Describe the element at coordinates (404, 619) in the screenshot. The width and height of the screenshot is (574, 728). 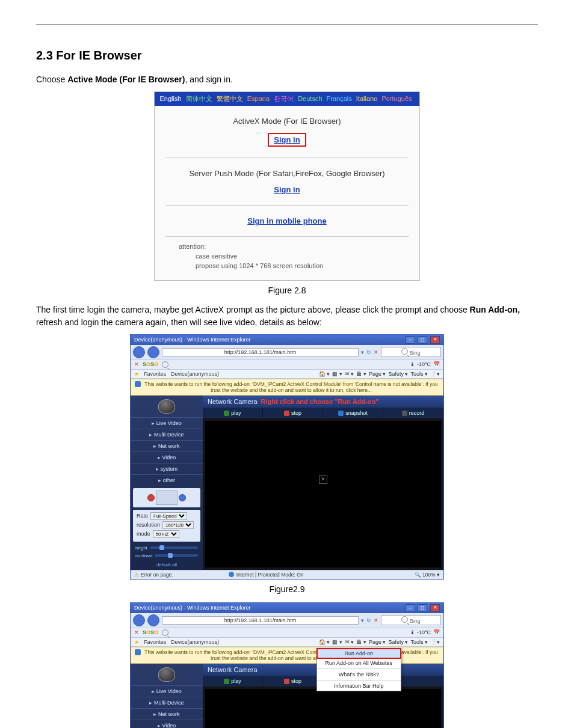
I see `search-icon` at that location.